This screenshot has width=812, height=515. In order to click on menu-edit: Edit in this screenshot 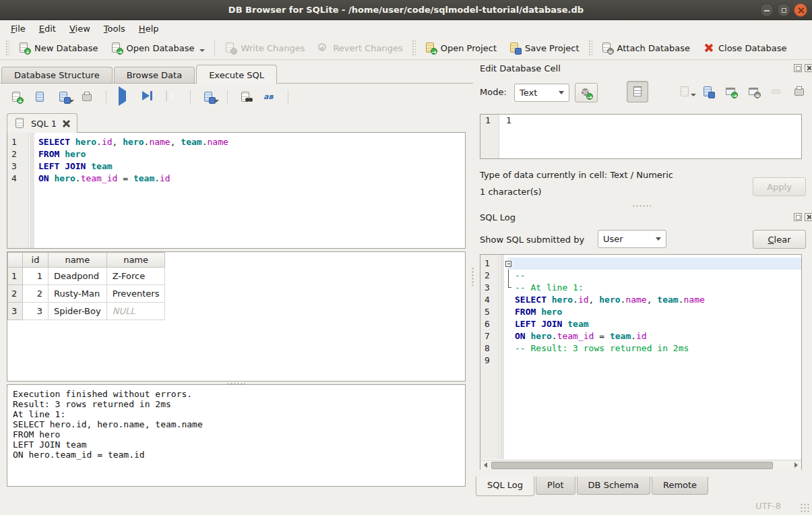, I will do `click(47, 28)`.